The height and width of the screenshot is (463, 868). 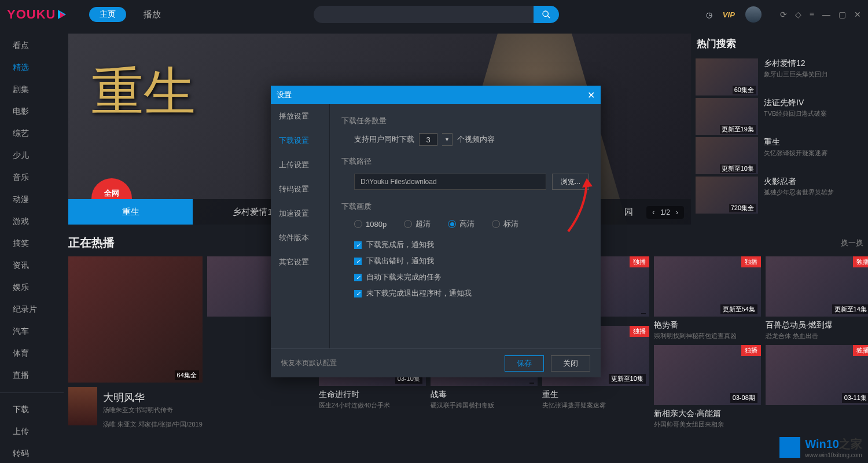 I want to click on hs-sub: 象牙山三巨头爆笑回归, so click(x=814, y=74).